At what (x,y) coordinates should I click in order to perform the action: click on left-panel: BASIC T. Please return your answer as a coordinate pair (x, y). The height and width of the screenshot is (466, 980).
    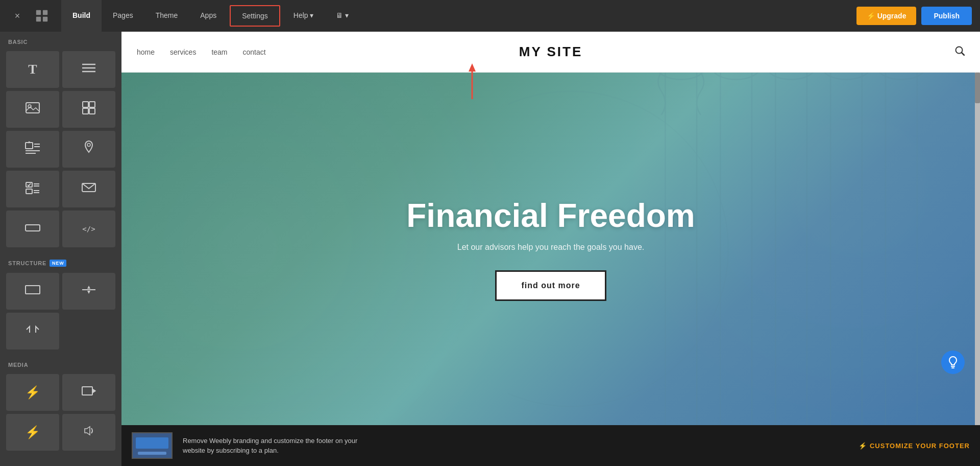
    Looking at the image, I should click on (61, 249).